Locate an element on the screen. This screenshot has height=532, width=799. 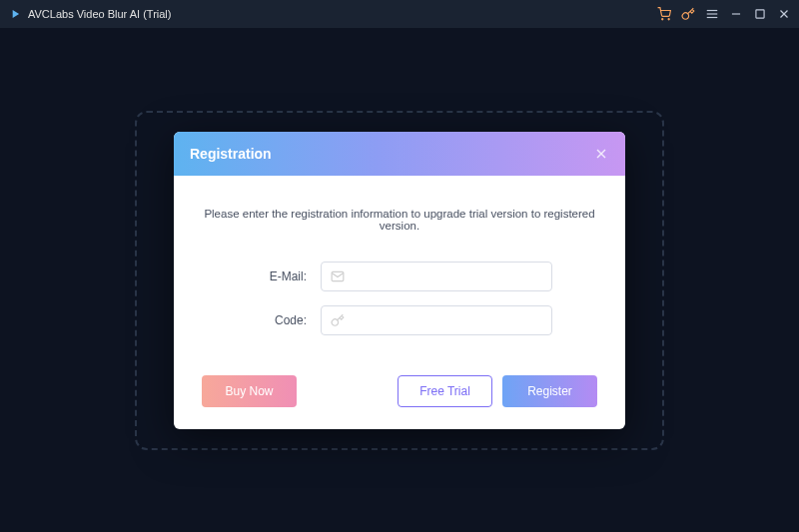
buy-now-button: Buy Now is located at coordinates (250, 391).